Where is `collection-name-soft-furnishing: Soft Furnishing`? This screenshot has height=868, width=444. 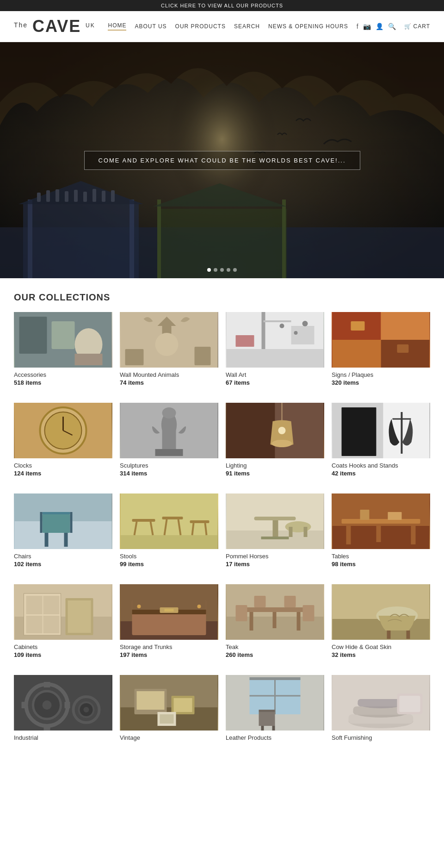
collection-name-soft-furnishing: Soft Furnishing is located at coordinates (381, 738).